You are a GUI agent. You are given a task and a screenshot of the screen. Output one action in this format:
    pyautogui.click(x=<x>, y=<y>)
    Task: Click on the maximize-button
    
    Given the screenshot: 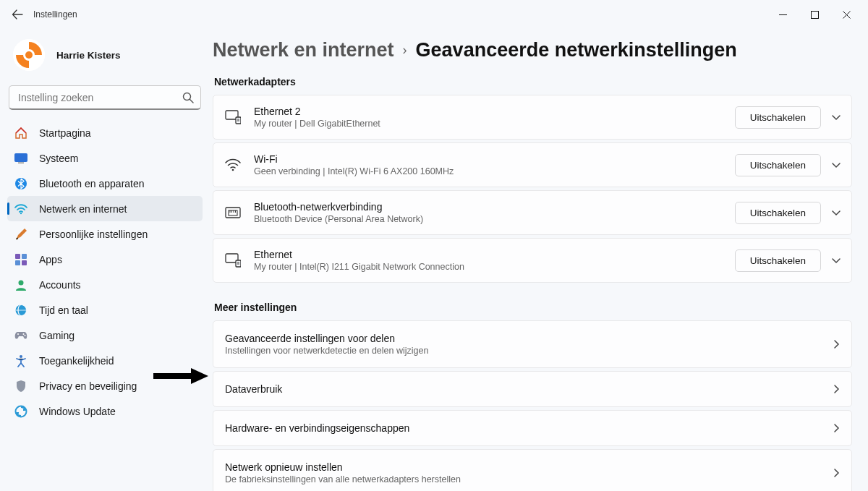 What is the action you would take?
    pyautogui.click(x=814, y=14)
    